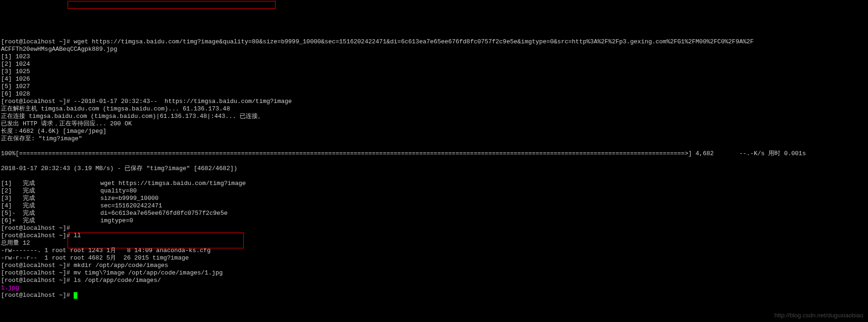 The image size is (868, 322). What do you see at coordinates (76, 295) in the screenshot?
I see `cursor-icon` at bounding box center [76, 295].